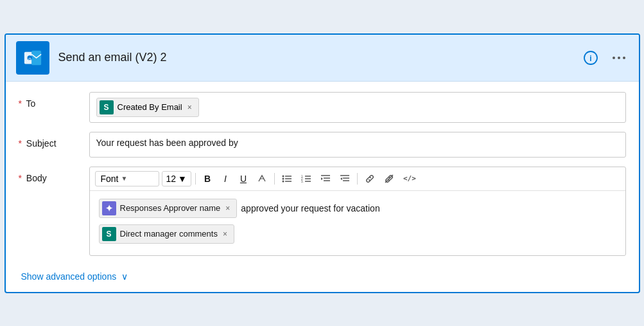 The width and height of the screenshot is (644, 326). Describe the element at coordinates (21, 143) in the screenshot. I see `required-star-subject: *` at that location.